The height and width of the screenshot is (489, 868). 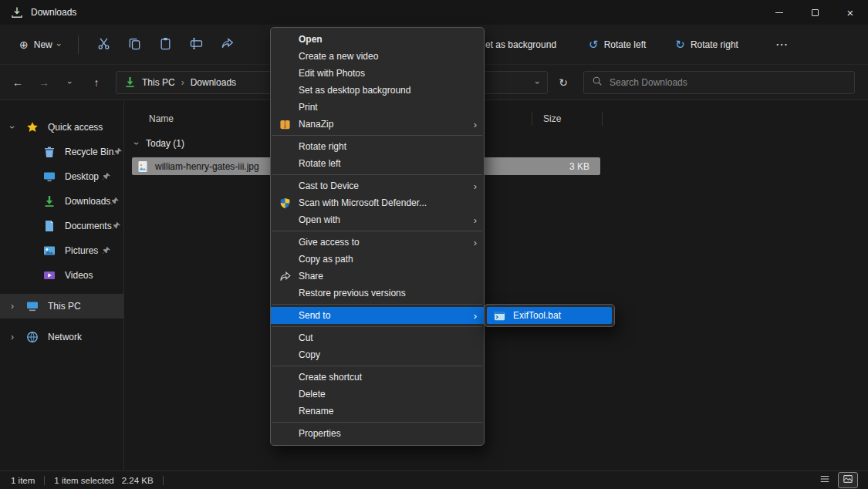 What do you see at coordinates (62, 337) in the screenshot?
I see `sidebar-item-network: ›Network` at bounding box center [62, 337].